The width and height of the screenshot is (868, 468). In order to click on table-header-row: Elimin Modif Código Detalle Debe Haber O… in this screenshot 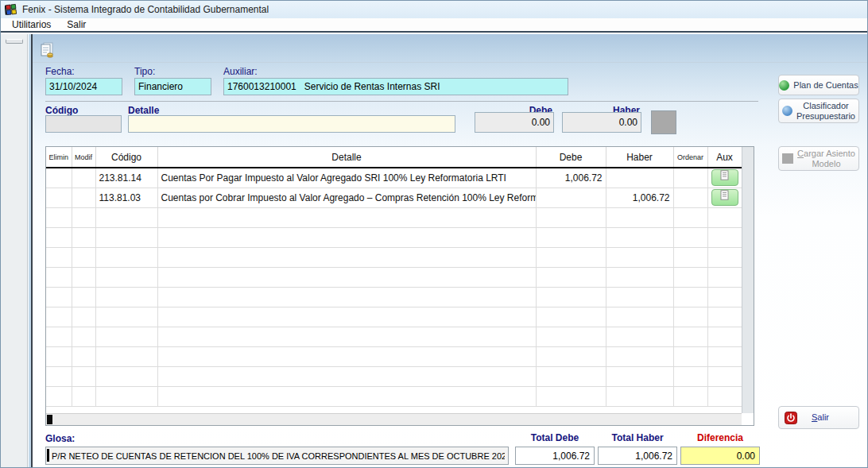, I will do `click(394, 157)`.